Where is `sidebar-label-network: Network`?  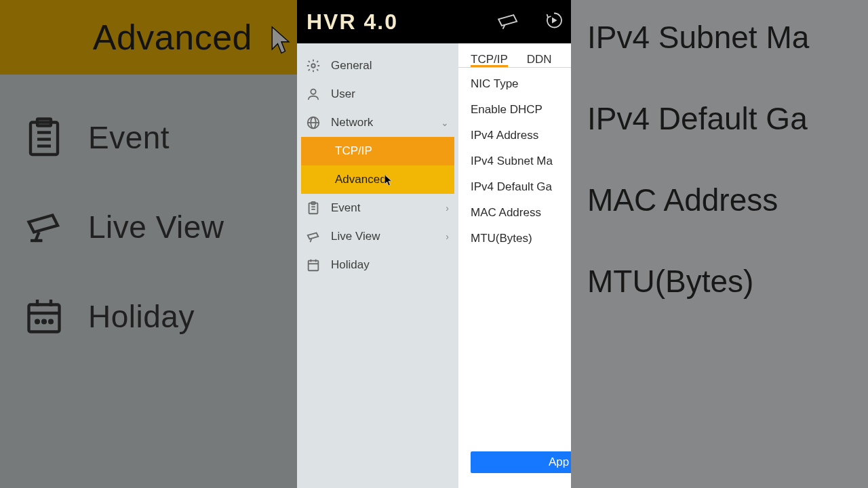
sidebar-label-network: Network is located at coordinates (352, 123).